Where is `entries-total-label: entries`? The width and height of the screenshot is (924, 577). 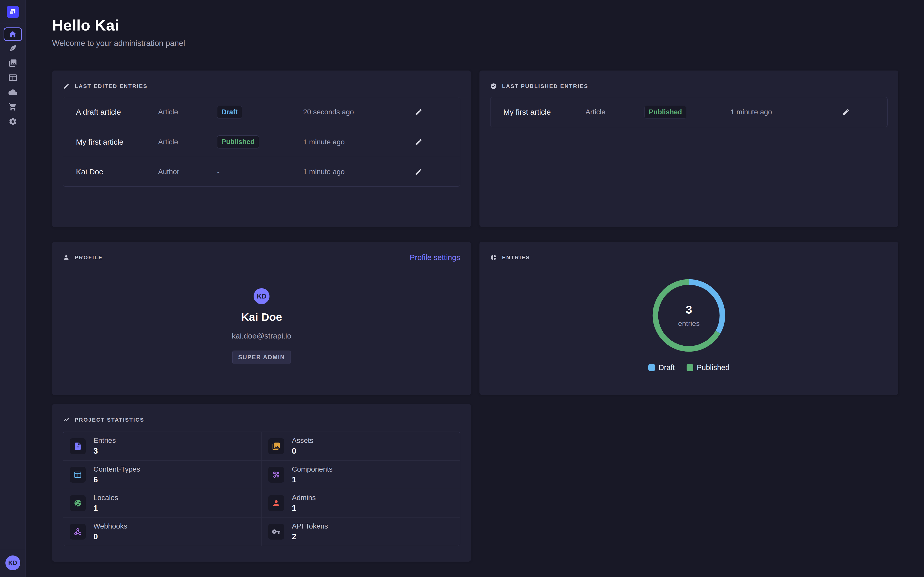 entries-total-label: entries is located at coordinates (689, 324).